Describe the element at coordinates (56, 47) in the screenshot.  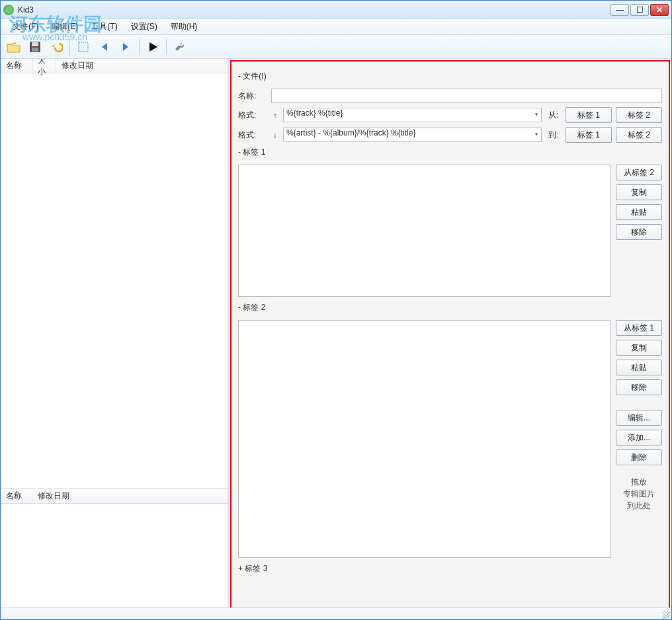
I see `undo-icon` at that location.